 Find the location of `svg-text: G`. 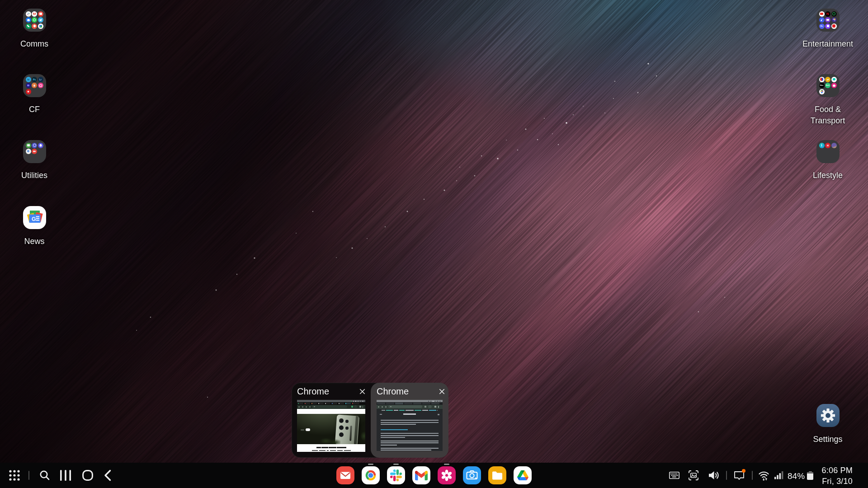

svg-text: G is located at coordinates (33, 219).